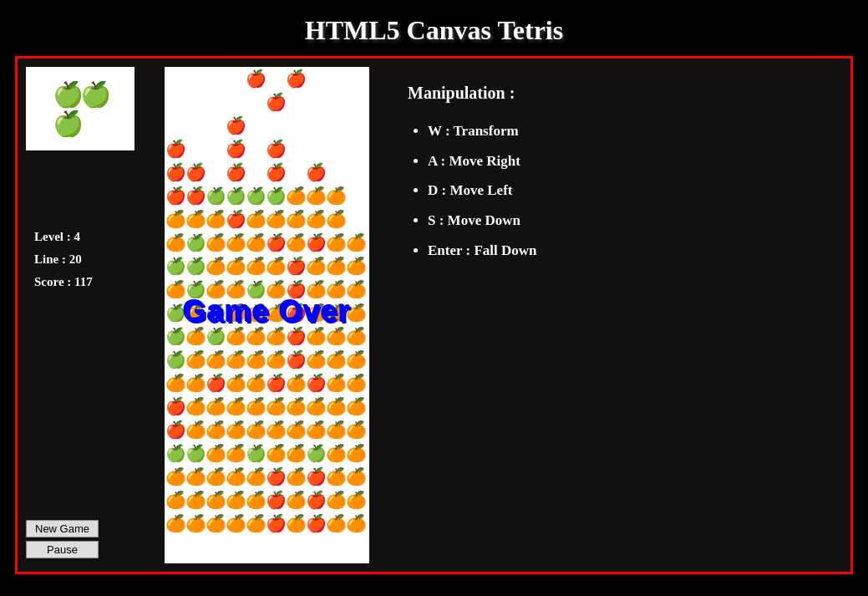  Describe the element at coordinates (267, 383) in the screenshot. I see `table-row: 🍊🍊🍎🍊🍊🍎🍊🍎🍊🍊` at that location.